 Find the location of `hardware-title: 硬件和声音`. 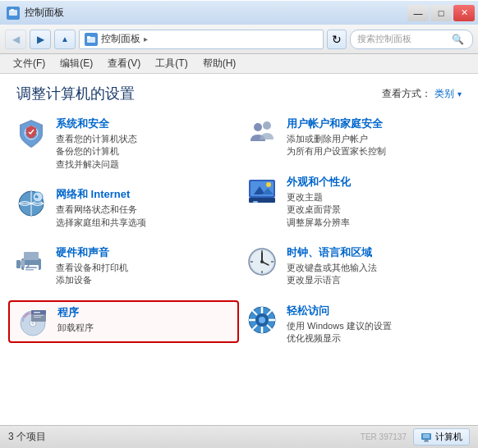

hardware-title: 硬件和声音 is located at coordinates (92, 253).